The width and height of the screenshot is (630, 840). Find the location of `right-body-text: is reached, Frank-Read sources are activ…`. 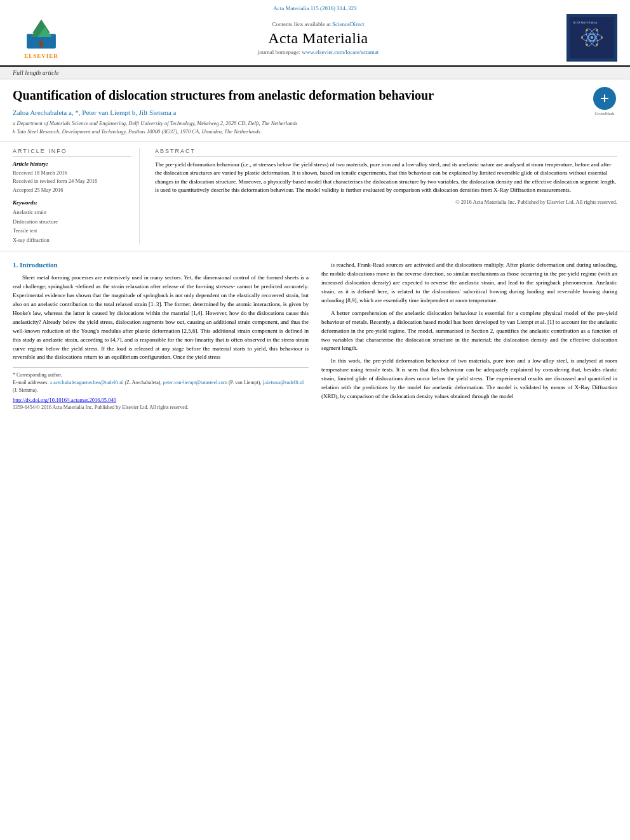

right-body-text: is reached, Frank-Read sources are activ… is located at coordinates (469, 331).